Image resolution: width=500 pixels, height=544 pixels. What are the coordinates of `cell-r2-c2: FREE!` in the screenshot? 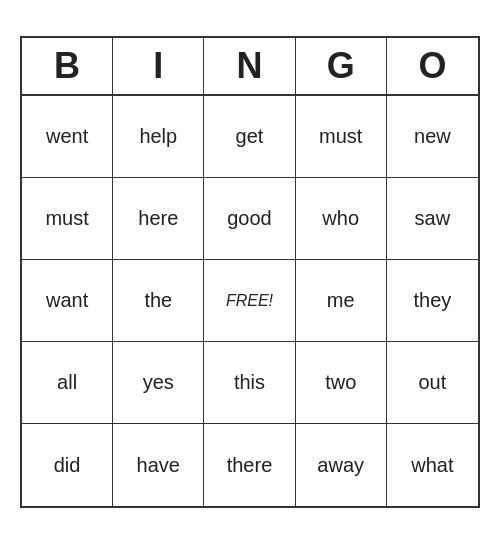 It's located at (250, 301).